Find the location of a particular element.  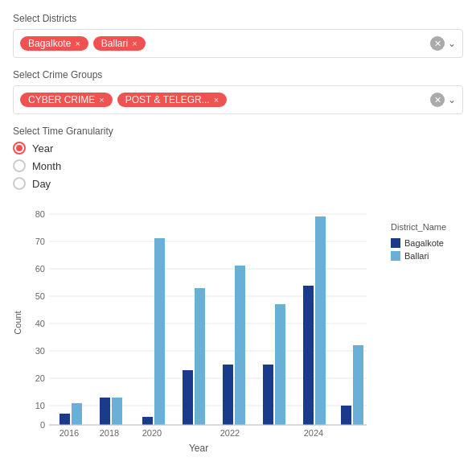

crime-groups-tag-input: CYBER CRIME × POST & TELEGR... × ✕ ⌄ is located at coordinates (238, 100).